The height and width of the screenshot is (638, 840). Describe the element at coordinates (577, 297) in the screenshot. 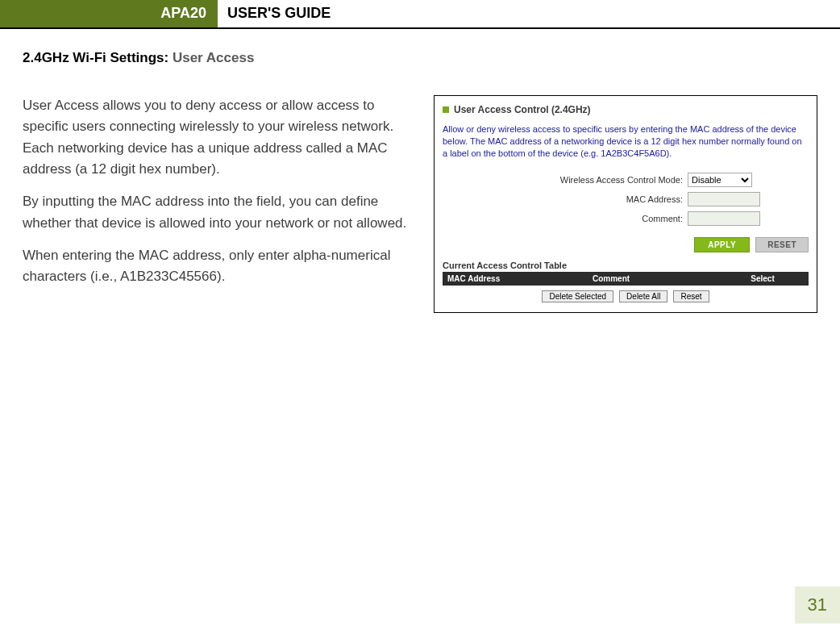

I see `delete-selected-button: Delete Selected` at that location.